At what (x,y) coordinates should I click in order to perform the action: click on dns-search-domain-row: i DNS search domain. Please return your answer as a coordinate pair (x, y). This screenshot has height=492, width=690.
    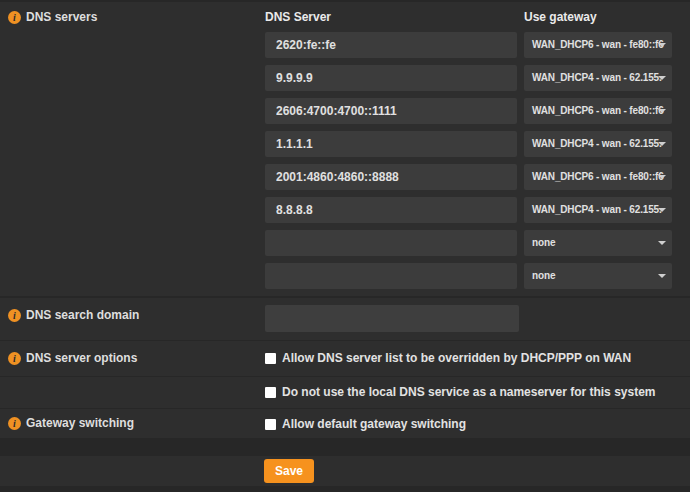
    Looking at the image, I should click on (345, 319).